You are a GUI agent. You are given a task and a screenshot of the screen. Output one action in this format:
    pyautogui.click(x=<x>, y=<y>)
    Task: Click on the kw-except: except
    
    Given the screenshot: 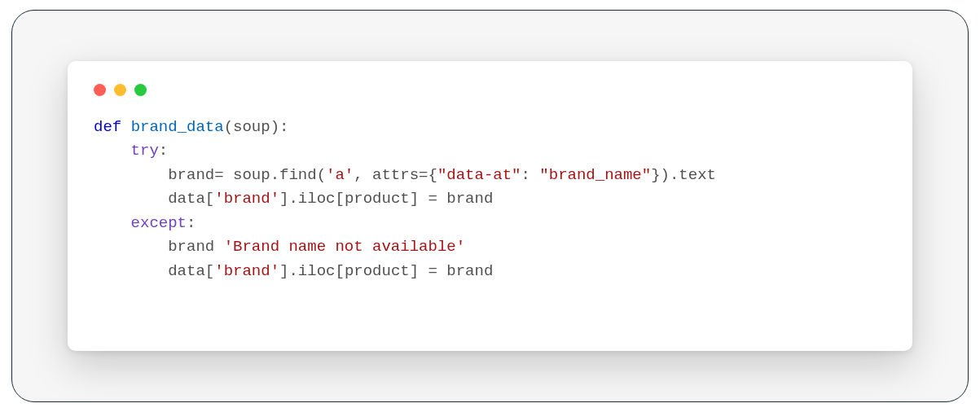 What is the action you would take?
    pyautogui.click(x=159, y=223)
    